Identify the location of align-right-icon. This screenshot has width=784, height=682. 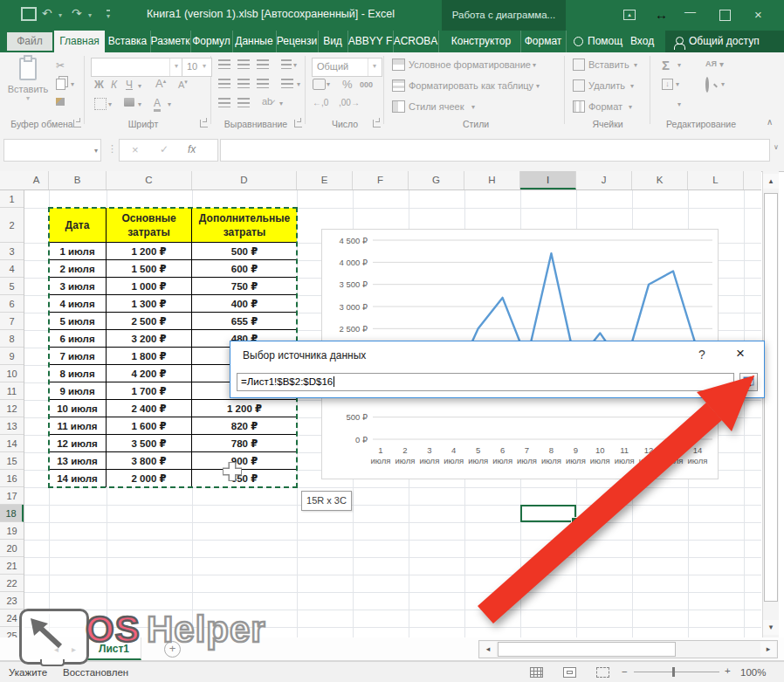
(263, 84).